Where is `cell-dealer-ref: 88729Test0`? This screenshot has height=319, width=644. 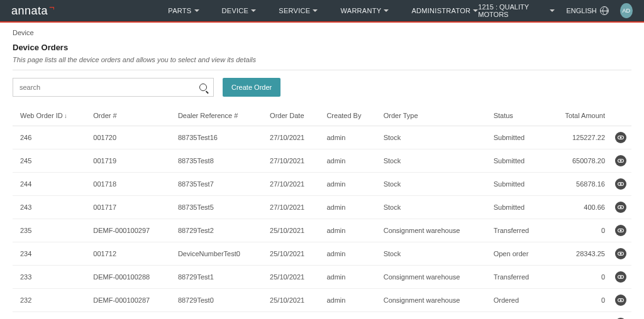
cell-dealer-ref: 88729Test0 is located at coordinates (219, 300).